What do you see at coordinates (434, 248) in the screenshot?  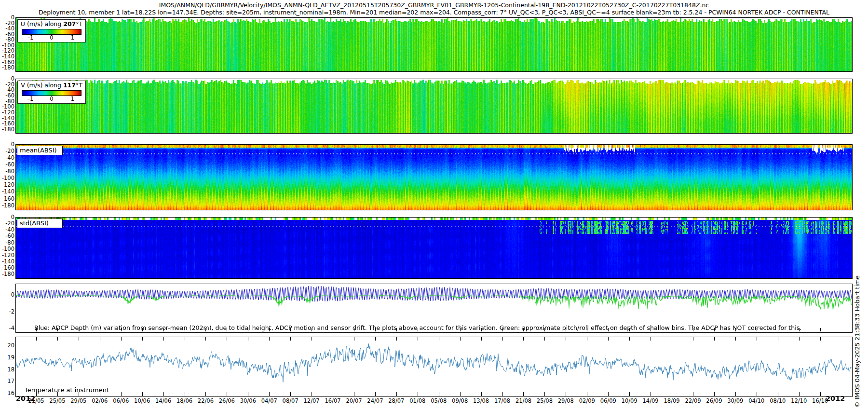 I see `std-absi-panel: std(ABSI)` at bounding box center [434, 248].